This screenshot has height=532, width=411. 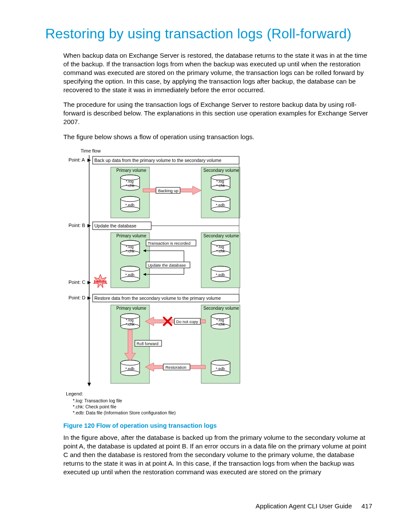 What do you see at coordinates (75, 394) in the screenshot?
I see `legend-heading: Legend:` at bounding box center [75, 394].